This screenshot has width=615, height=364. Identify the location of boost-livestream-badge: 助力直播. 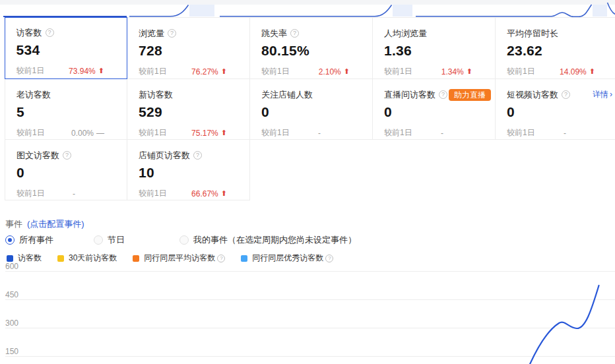
(470, 95).